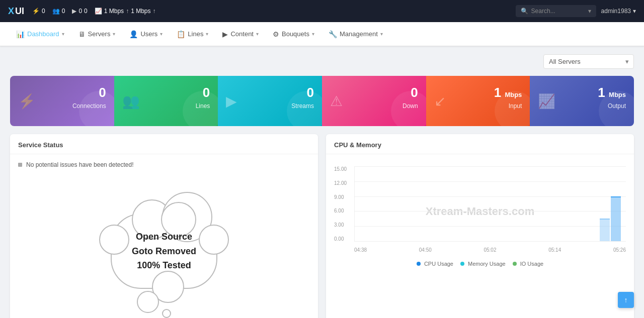 Image resolution: width=644 pixels, height=318 pixels. I want to click on logo: XUI, so click(16, 11).